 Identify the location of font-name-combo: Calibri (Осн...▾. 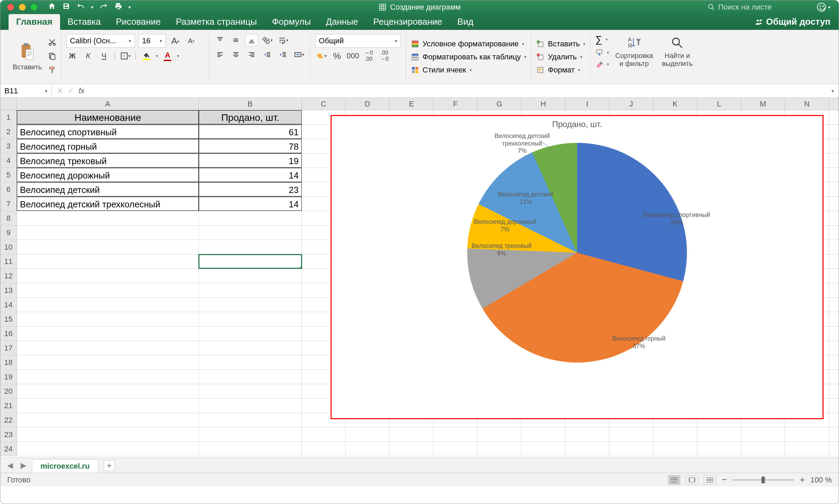
(101, 41).